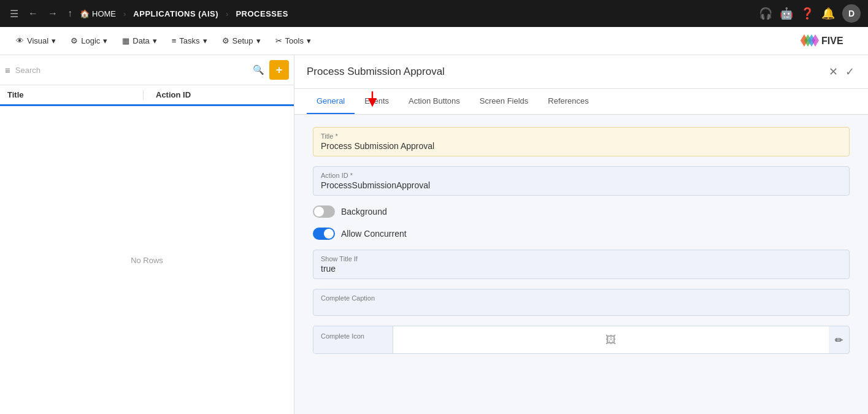  I want to click on confirm-button: ✓, so click(850, 72).